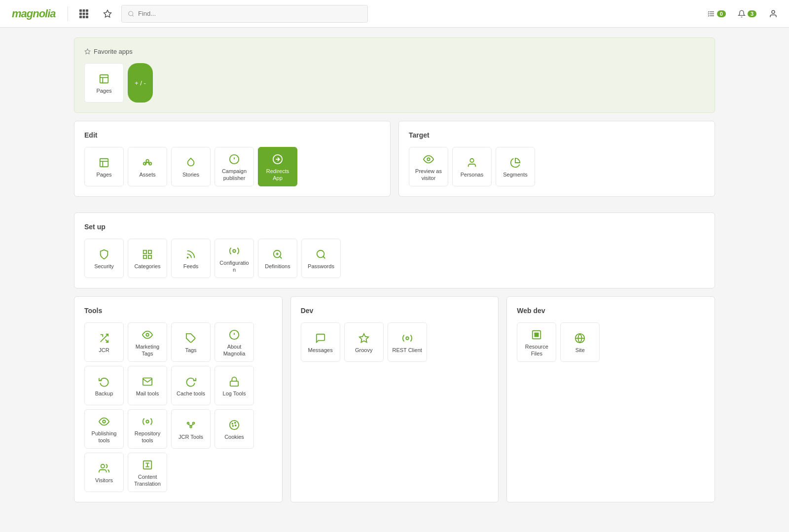 The image size is (789, 532). I want to click on backup-icon, so click(104, 382).